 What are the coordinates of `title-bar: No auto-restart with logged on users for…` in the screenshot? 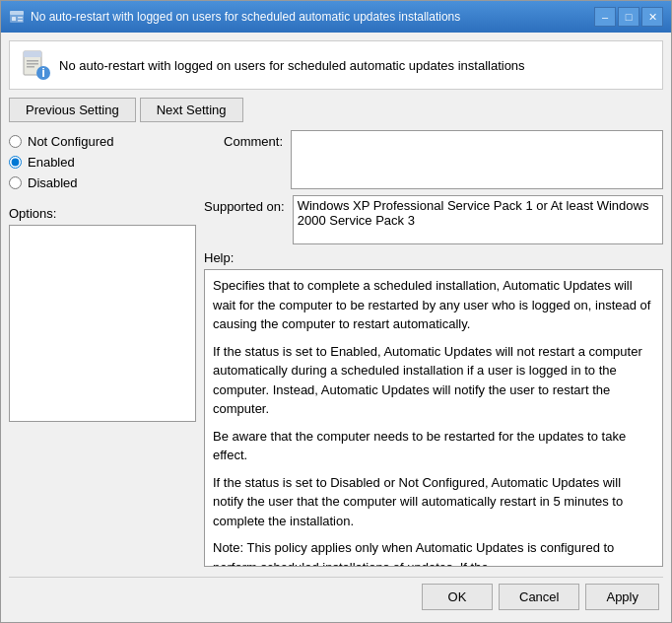 It's located at (336, 17).